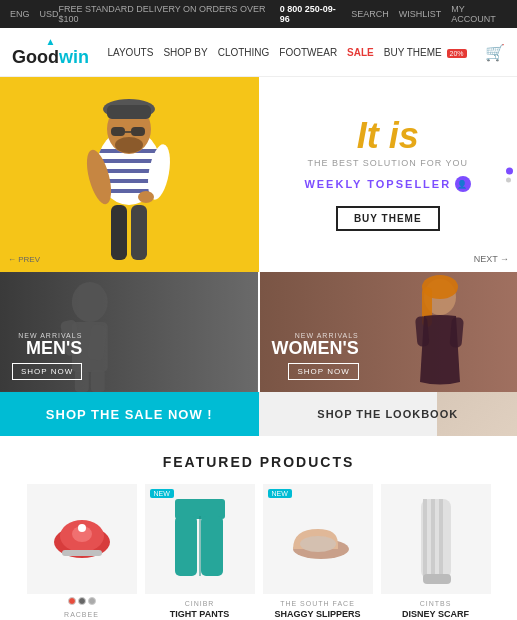  What do you see at coordinates (436, 604) in the screenshot?
I see `product-category: CINTBS` at bounding box center [436, 604].